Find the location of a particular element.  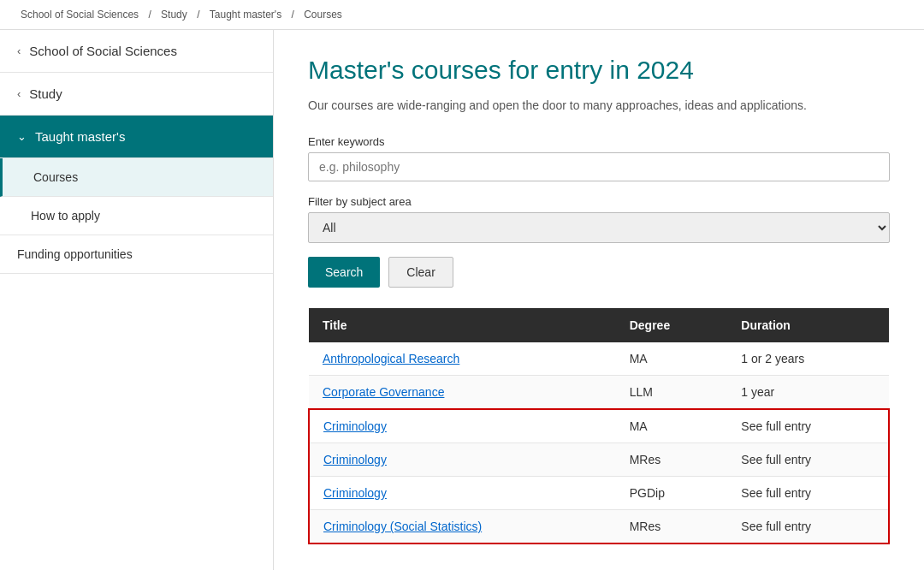

sidebar-item-school: ‹ School of Social Sciences is located at coordinates (137, 51).